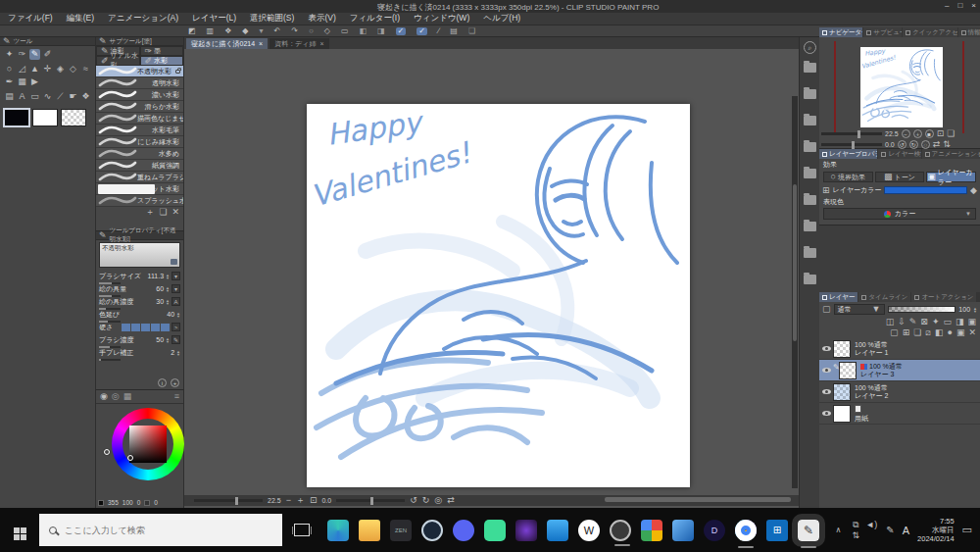 The image size is (980, 552). I want to click on close-tab-icon: ×, so click(261, 43).